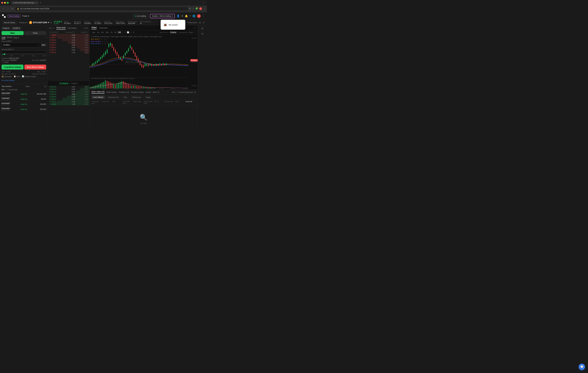 This screenshot has width=588, height=373. I want to click on table-row: 17,017.0 0.88 3.68, so click(69, 94).